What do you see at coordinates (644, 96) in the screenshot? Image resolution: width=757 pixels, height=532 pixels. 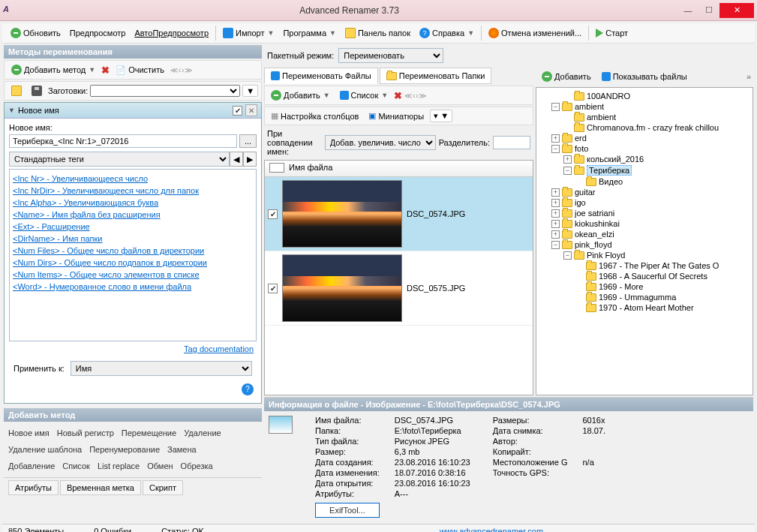 I see `tree-item: 100ANDRO` at bounding box center [644, 96].